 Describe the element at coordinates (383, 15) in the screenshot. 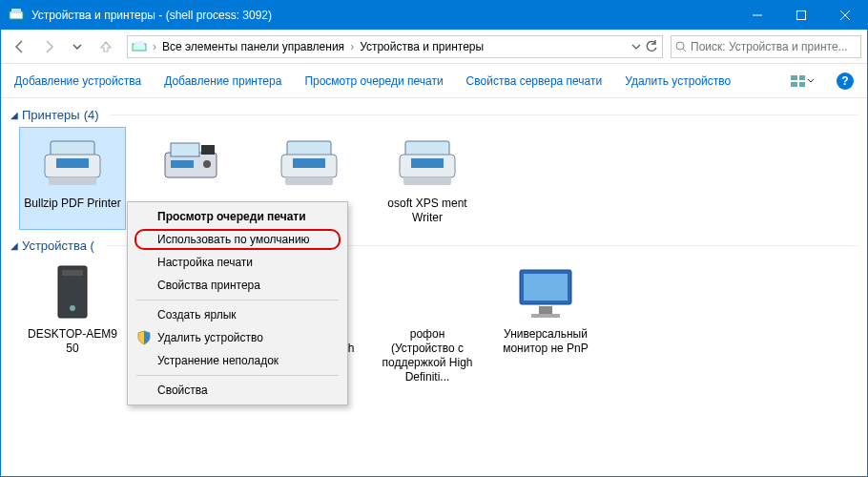

I see `window-title: Устройства и принтеры - (shell process: …` at that location.